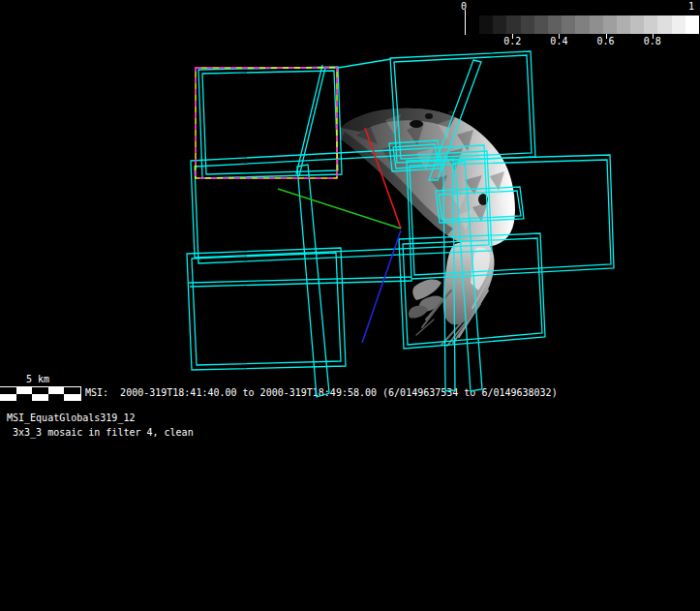  I want to click on asteroid-streak, so click(425, 327).